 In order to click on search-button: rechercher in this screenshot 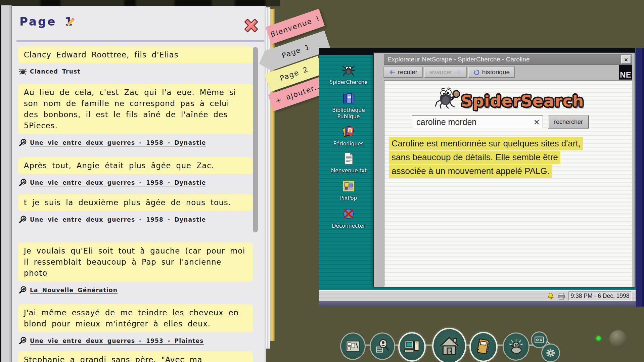, I will do `click(568, 122)`.